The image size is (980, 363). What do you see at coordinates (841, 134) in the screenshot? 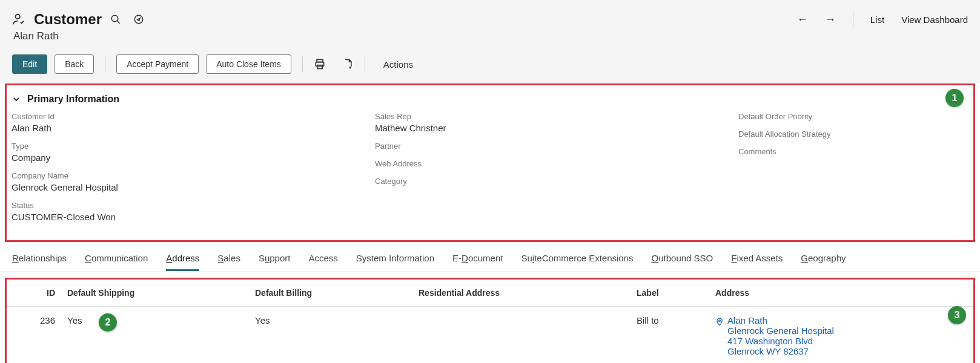
I see `field-label-default-allocation-strategy: Default Allocation Strategy` at bounding box center [841, 134].